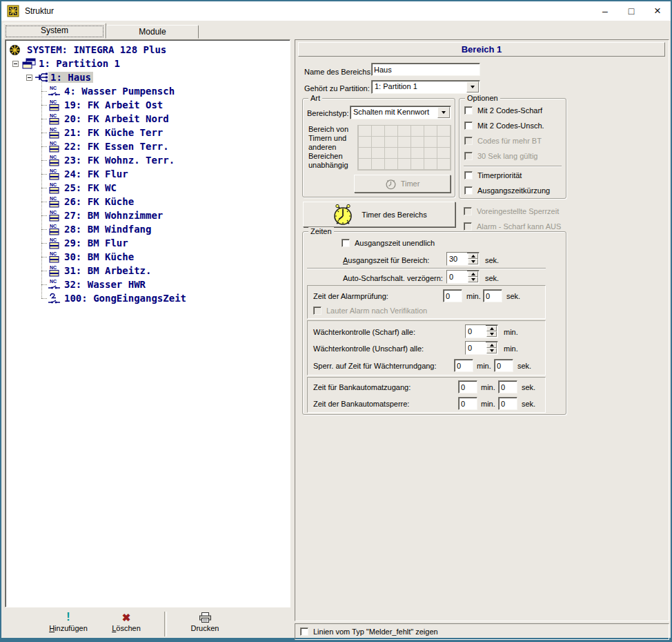 The width and height of the screenshot is (672, 642). Describe the element at coordinates (148, 271) in the screenshot. I see `tree-item-zone: NC31: BM Arbeitz.` at that location.